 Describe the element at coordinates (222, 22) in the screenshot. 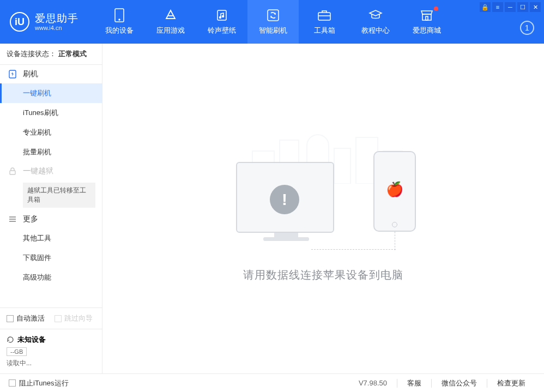

I see `nav-ringtones: 铃声壁纸` at that location.